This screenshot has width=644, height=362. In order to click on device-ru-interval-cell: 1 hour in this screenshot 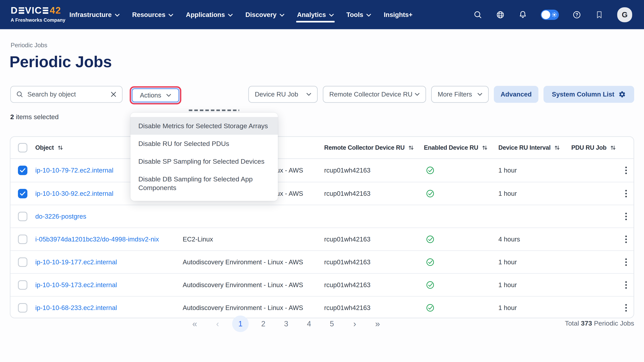, I will do `click(508, 170)`.